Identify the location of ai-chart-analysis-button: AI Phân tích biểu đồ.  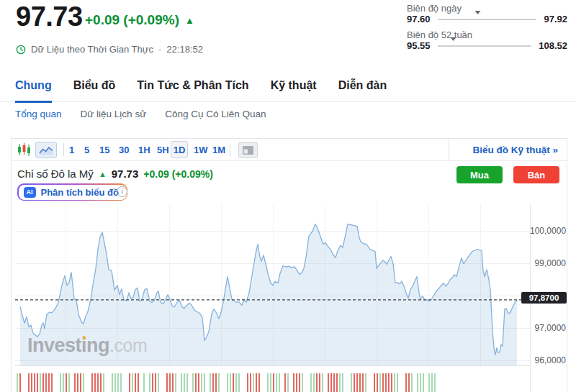
(72, 192).